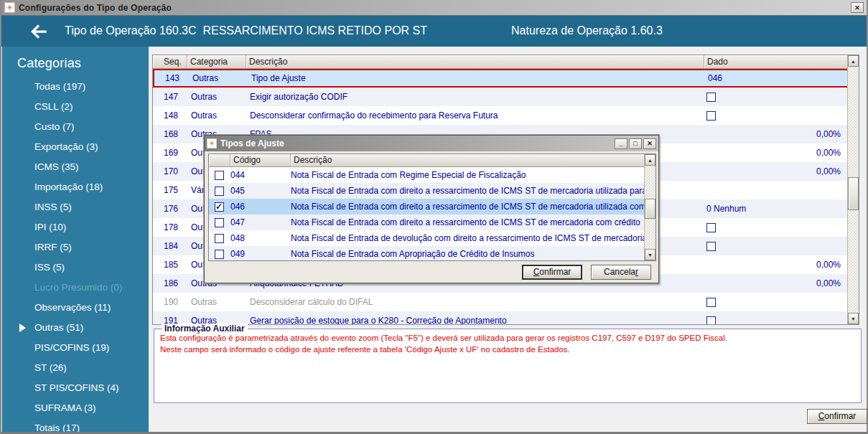  What do you see at coordinates (75, 62) in the screenshot?
I see `sidebar-heading: Categorias` at bounding box center [75, 62].